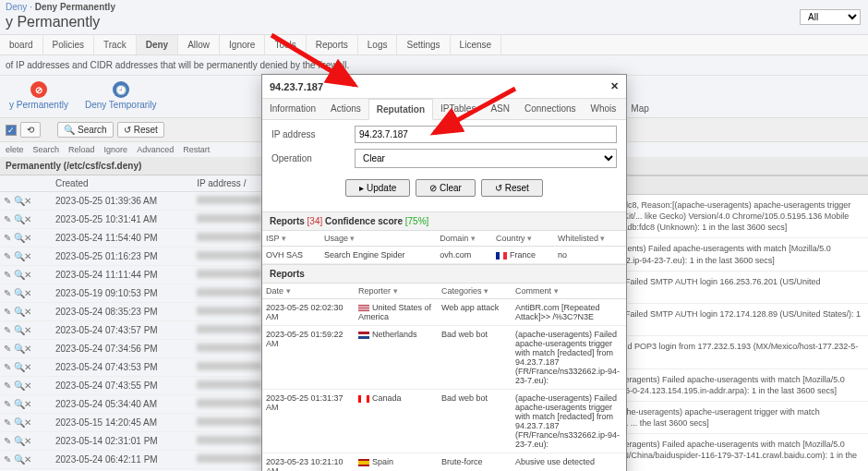 The image size is (868, 471). What do you see at coordinates (512, 188) in the screenshot?
I see `modal-reset-button: ↺ Reset` at bounding box center [512, 188].